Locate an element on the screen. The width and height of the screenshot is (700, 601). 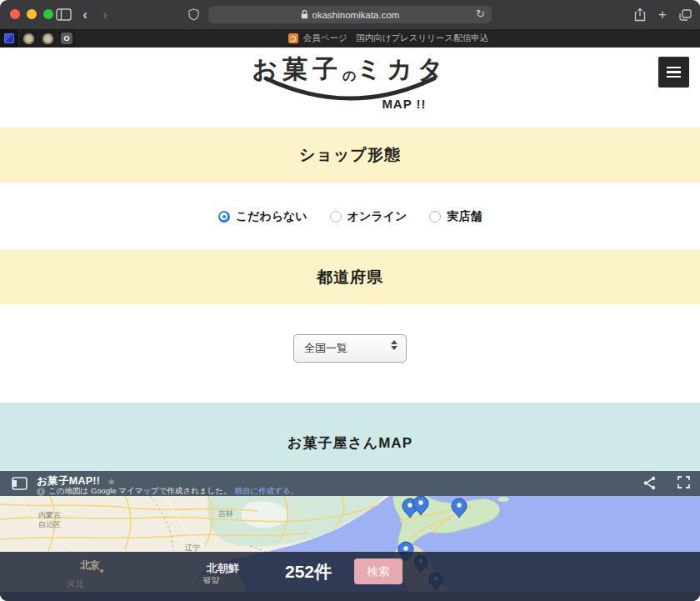
active-tab: 会員ページ 国内向けプレスリリース配信申込 is located at coordinates (388, 38).